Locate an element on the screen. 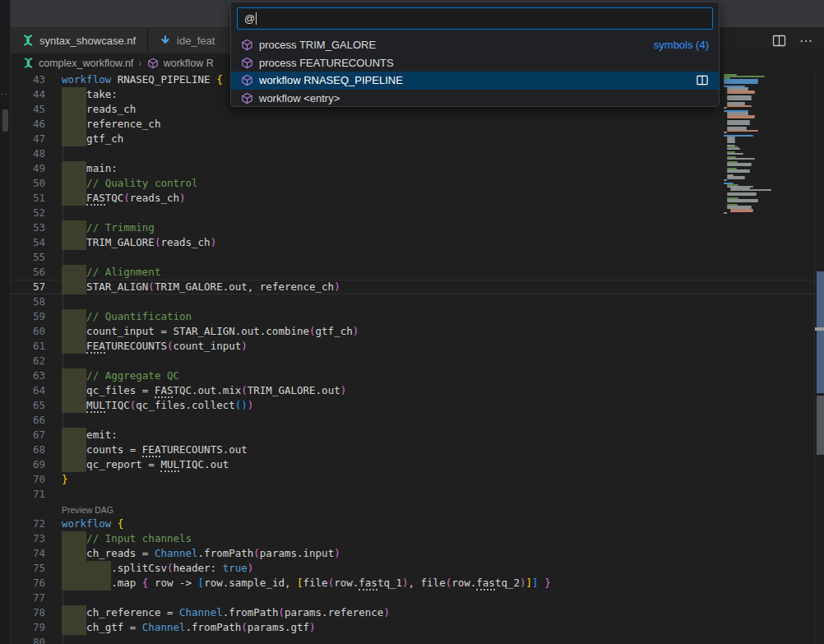  code-line: 78 ch_reference = Channel.fromPath(param… is located at coordinates (413, 613).